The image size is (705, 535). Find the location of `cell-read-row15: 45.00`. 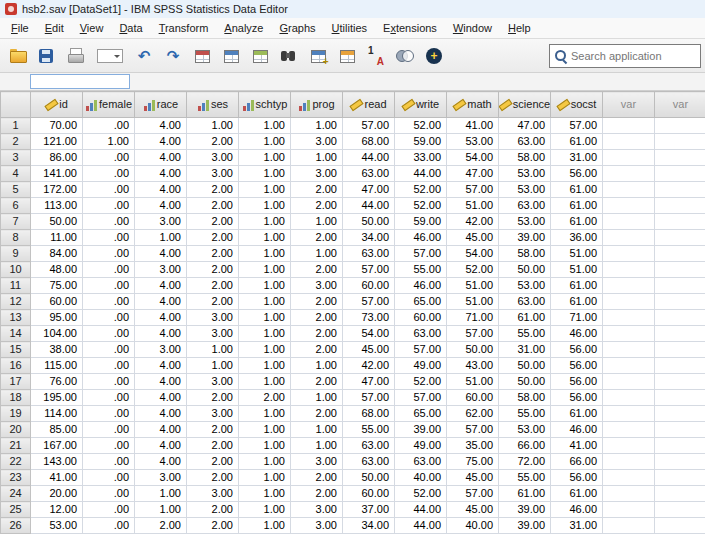

cell-read-row15: 45.00 is located at coordinates (369, 350).